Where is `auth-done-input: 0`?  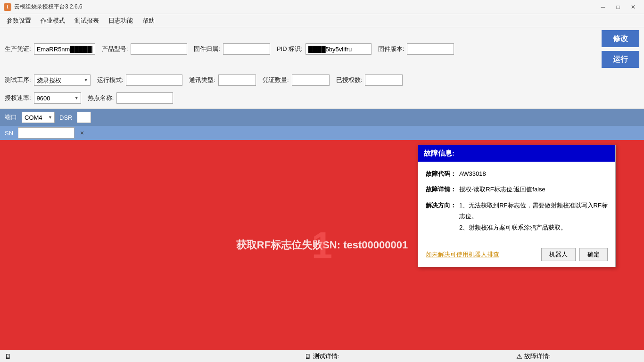
auth-done-input: 0 is located at coordinates (384, 80).